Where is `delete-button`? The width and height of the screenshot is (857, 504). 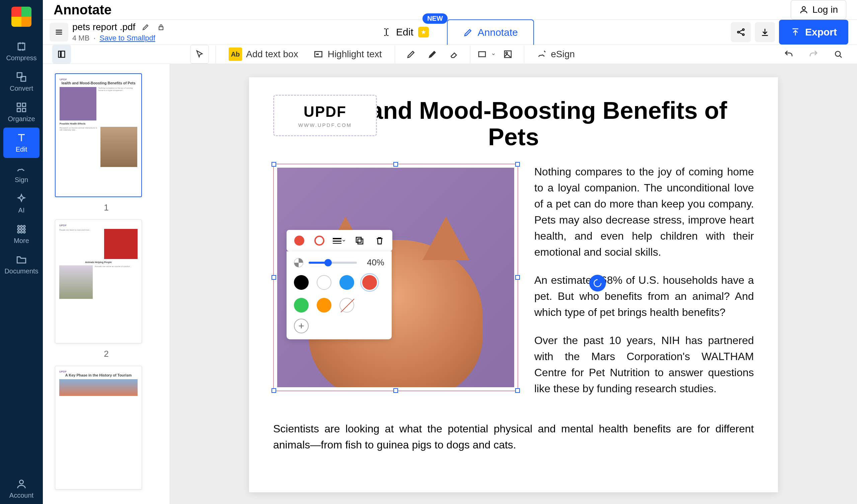 delete-button is located at coordinates (380, 241).